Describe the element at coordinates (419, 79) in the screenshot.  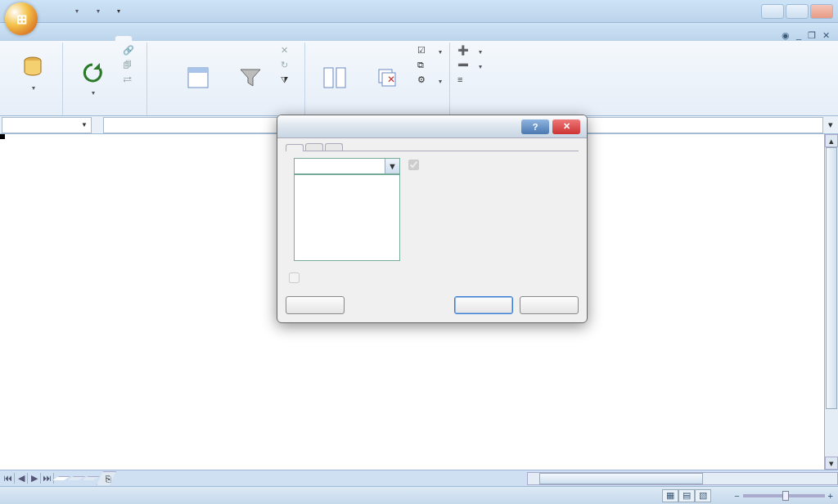
I see `ribbon: 🔗 🗐 ⮂ ✕ ↻ ⧩` at that location.